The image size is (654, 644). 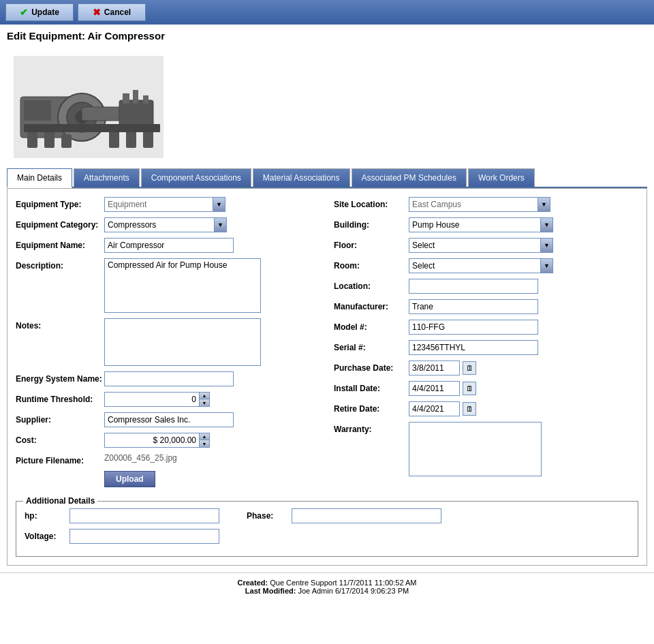 What do you see at coordinates (327, 586) in the screenshot?
I see `page-footer: Created: Que Centre Support 11/7/2011 11…` at bounding box center [327, 586].